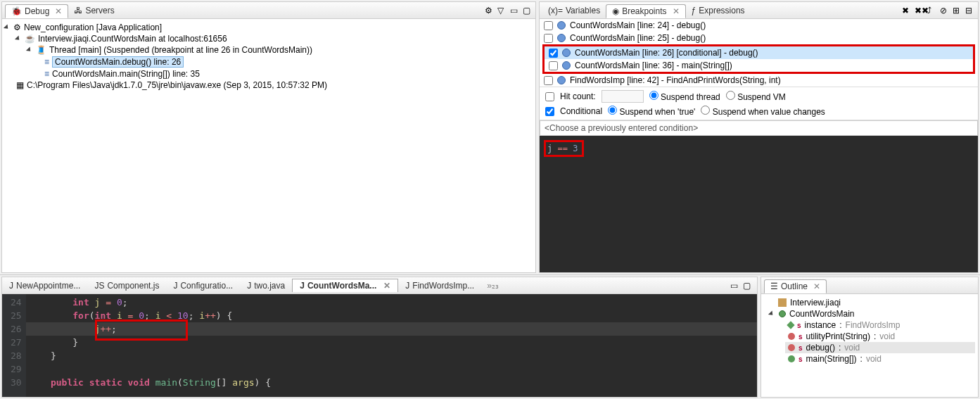  What do you see at coordinates (37, 11) in the screenshot?
I see `tab-debug-label: Debug` at bounding box center [37, 11].